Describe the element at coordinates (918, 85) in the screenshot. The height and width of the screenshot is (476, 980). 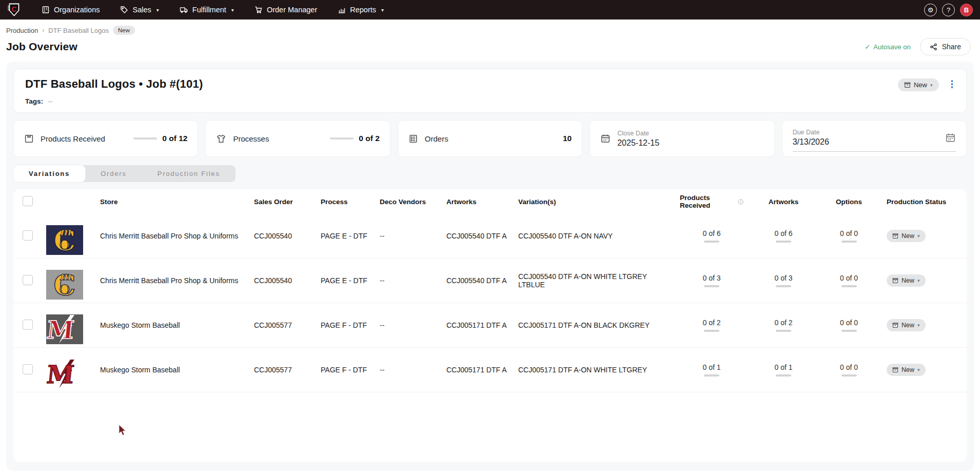
I see `job-status-dropdown: New ▾` at that location.